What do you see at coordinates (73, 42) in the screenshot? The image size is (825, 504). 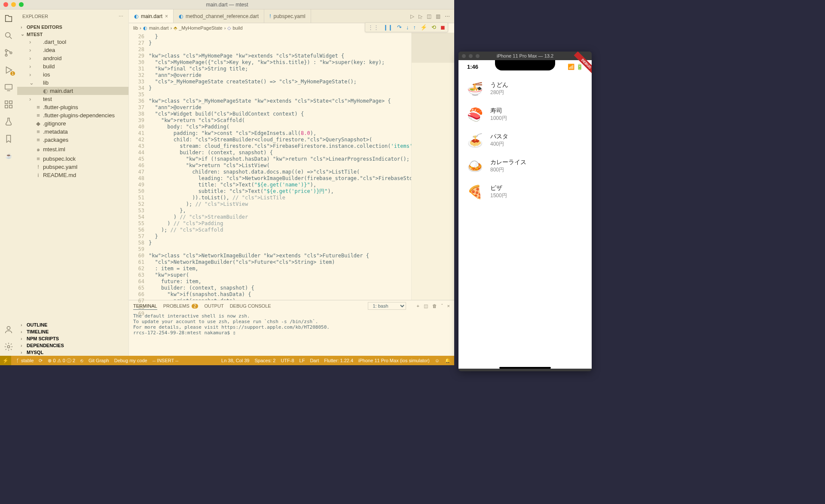 I see `tree-item: ›.dart_tool` at bounding box center [73, 42].